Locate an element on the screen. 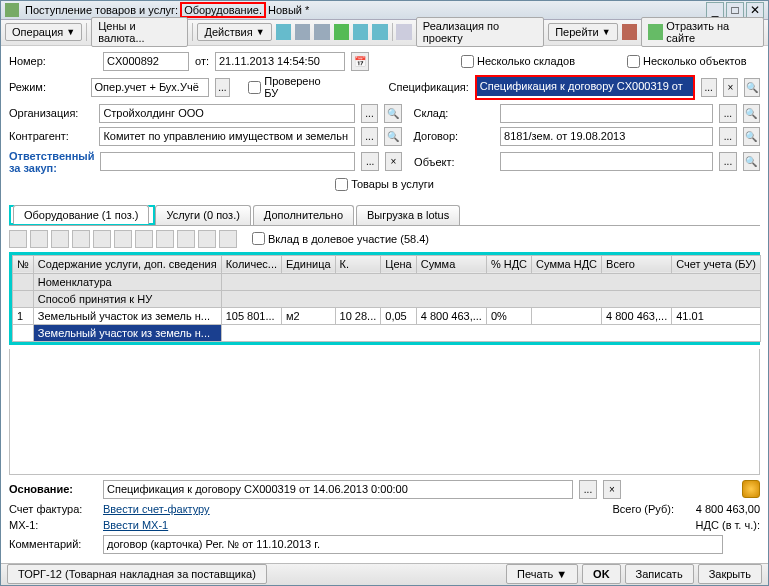 The image size is (769, 586). resp-clear: × is located at coordinates (394, 162).